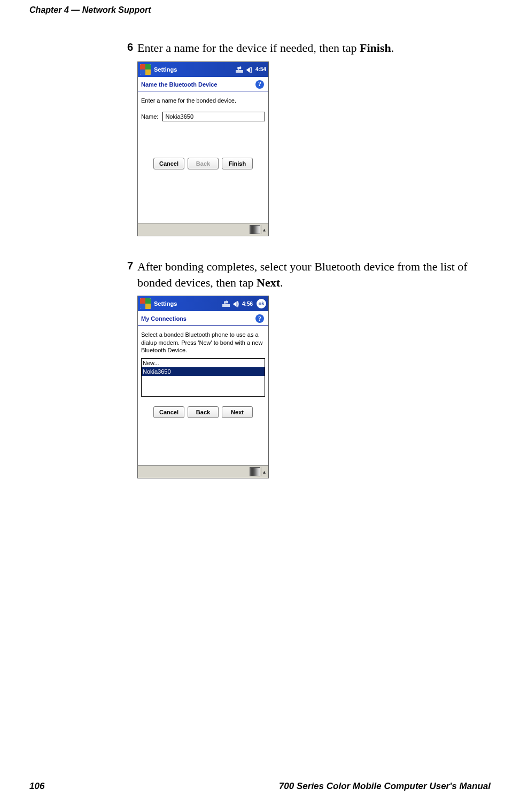 The height and width of the screenshot is (812, 520). What do you see at coordinates (306, 48) in the screenshot?
I see `step-6: 6 Enter a name for the device if needed,…` at bounding box center [306, 48].